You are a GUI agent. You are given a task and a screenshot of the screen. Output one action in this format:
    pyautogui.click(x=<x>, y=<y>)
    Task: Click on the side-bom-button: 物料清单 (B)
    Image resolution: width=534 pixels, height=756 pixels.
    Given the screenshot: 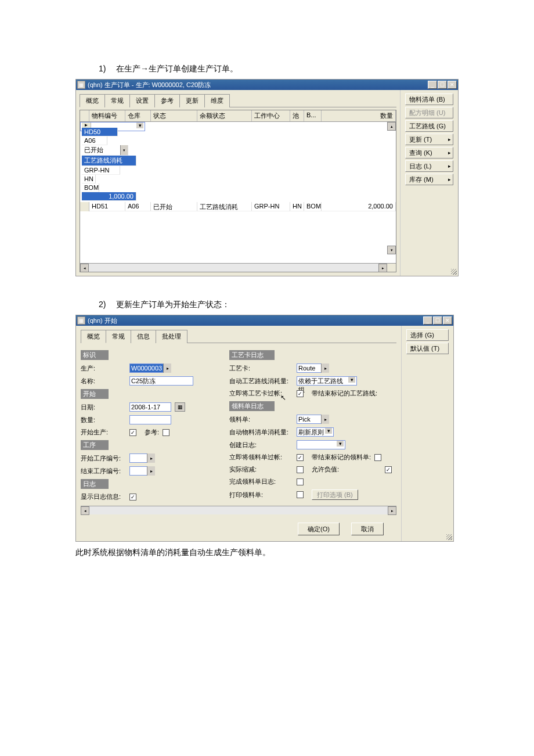 What is the action you would take?
    pyautogui.click(x=430, y=99)
    